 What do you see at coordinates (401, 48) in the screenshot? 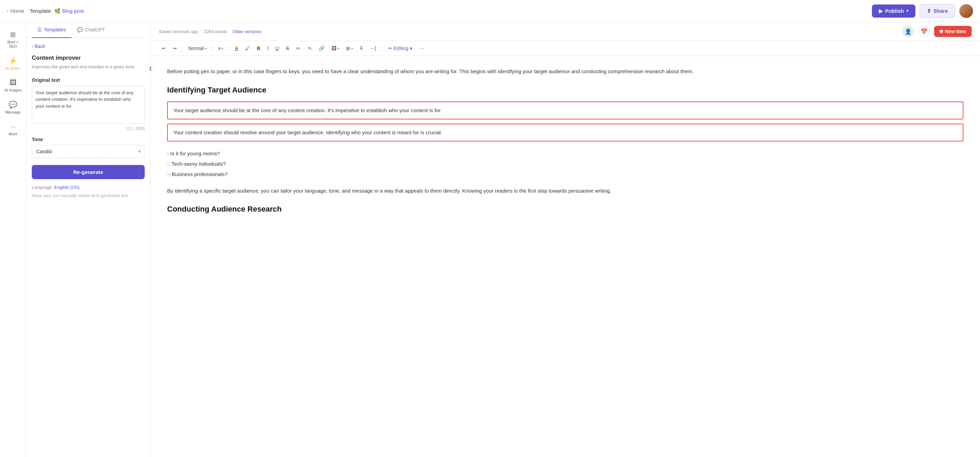
I see `editing-label: Editing` at bounding box center [401, 48].